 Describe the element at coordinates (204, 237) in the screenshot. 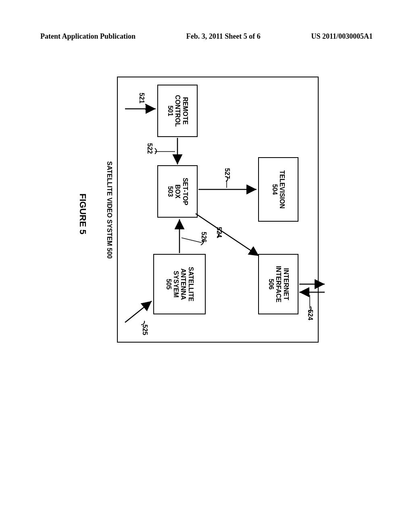

I see `ref-526: 526` at that location.